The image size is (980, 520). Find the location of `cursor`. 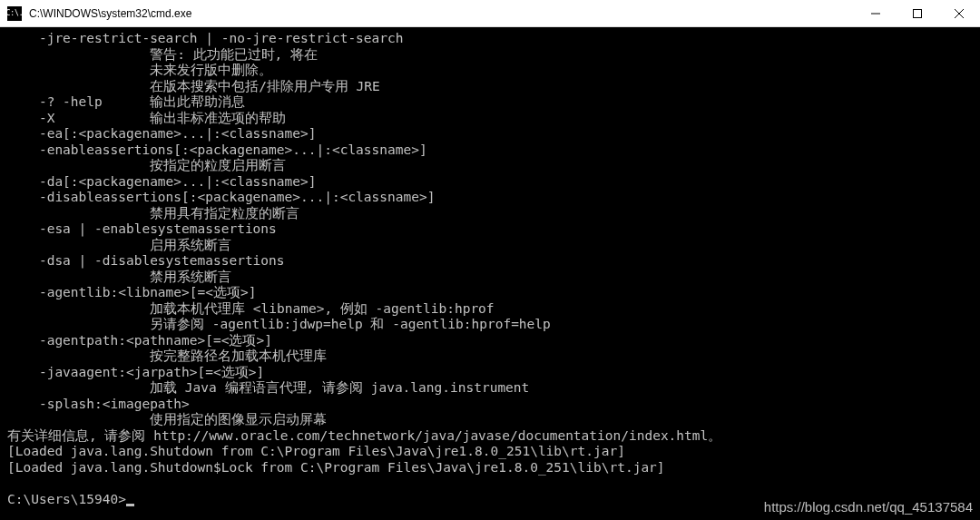

cursor is located at coordinates (131, 505).